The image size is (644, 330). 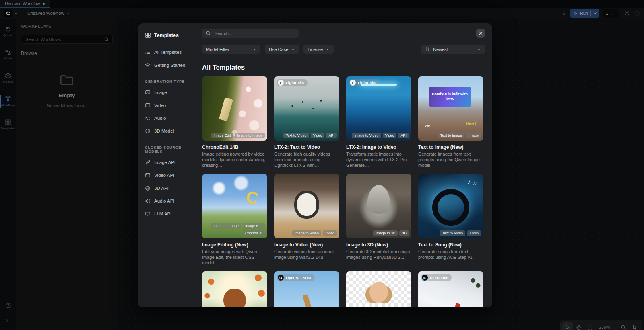 What do you see at coordinates (148, 92) in the screenshot?
I see `image-icon` at bounding box center [148, 92].